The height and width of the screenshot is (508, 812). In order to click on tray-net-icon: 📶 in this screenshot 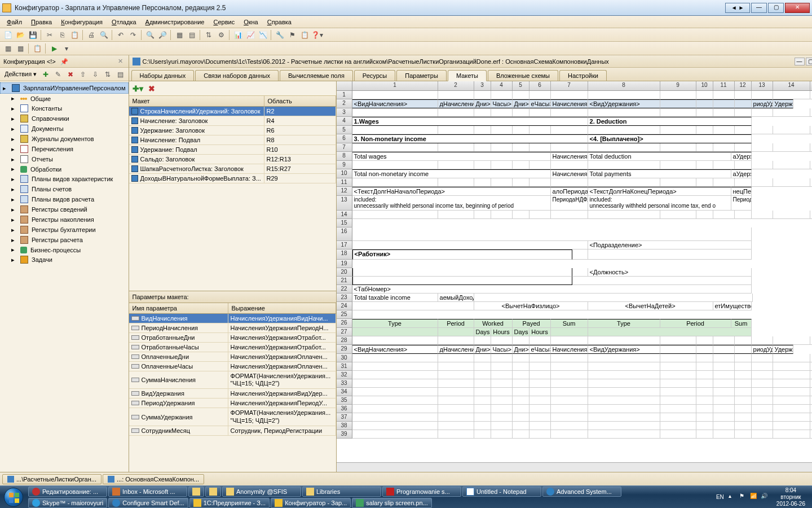, I will do `click(754, 497)`.